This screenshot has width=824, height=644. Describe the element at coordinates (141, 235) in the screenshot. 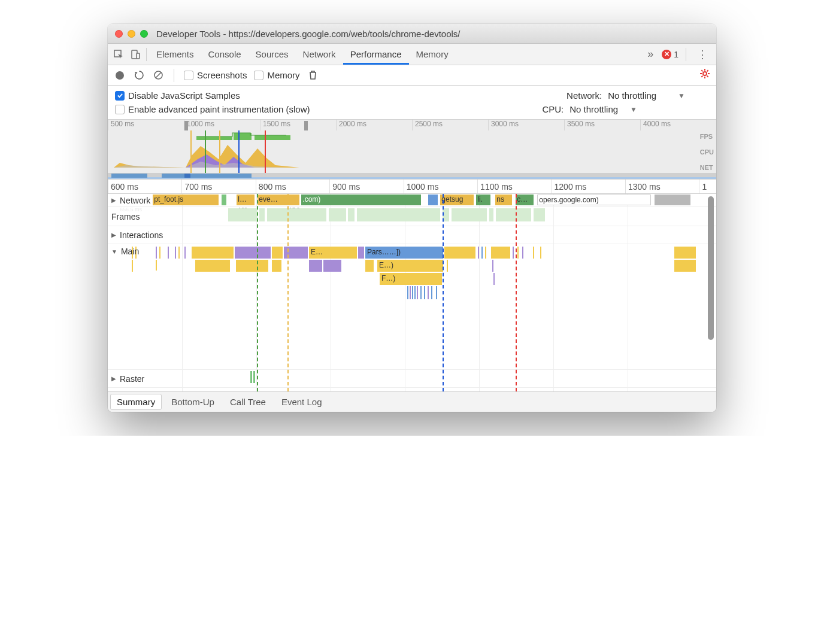

I see `interactions-track-header: Interactions` at that location.